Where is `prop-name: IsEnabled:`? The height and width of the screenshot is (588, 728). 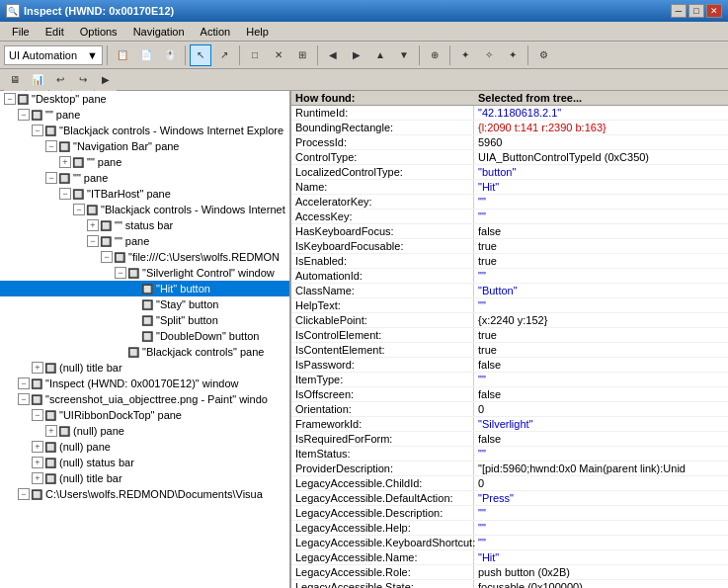 prop-name: IsEnabled: is located at coordinates (383, 261).